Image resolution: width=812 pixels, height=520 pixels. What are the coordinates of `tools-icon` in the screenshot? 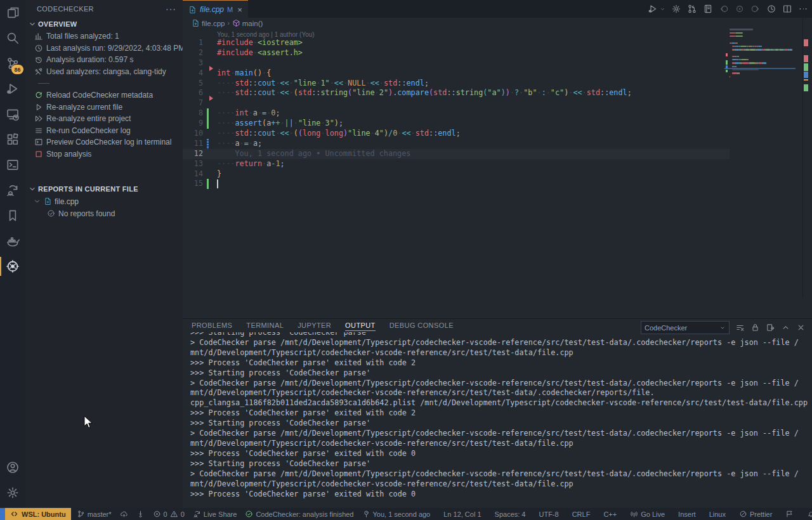 It's located at (39, 72).